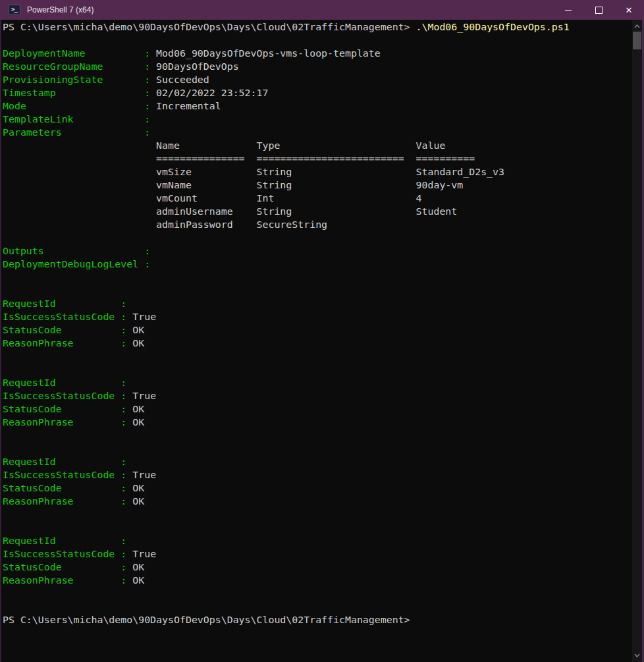 The height and width of the screenshot is (662, 644). What do you see at coordinates (637, 341) in the screenshot?
I see `scrollbar` at bounding box center [637, 341].